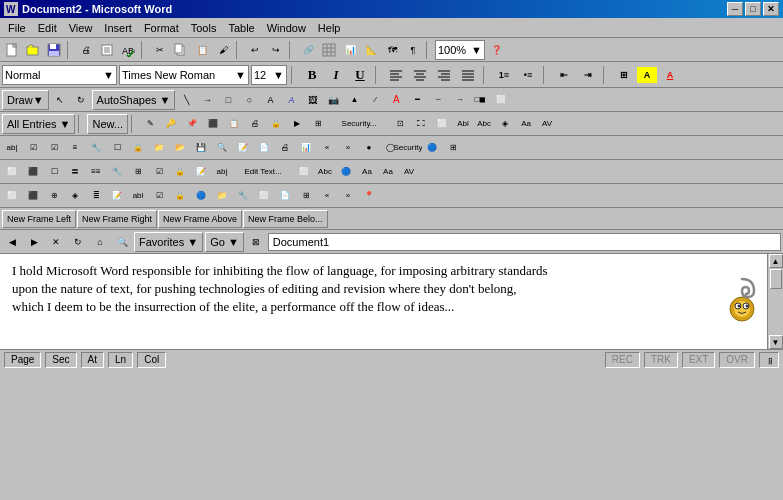  What do you see at coordinates (413, 50) in the screenshot?
I see `showformatting-btn: ¶` at bounding box center [413, 50].